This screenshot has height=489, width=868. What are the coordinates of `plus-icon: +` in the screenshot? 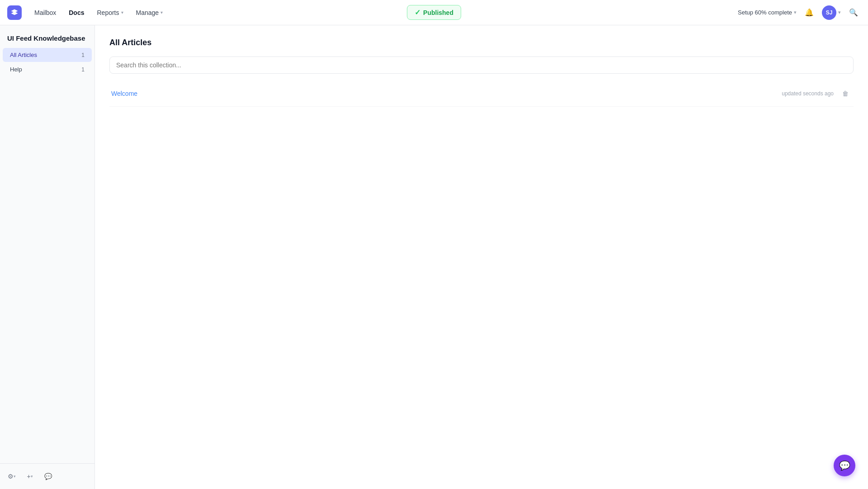 It's located at (28, 476).